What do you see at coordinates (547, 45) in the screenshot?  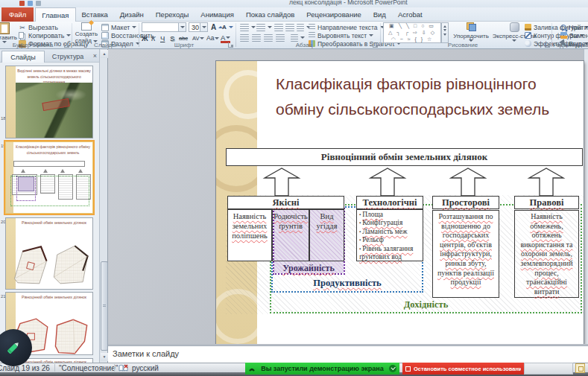 I see `drawing-dialog-launcher` at bounding box center [547, 45].